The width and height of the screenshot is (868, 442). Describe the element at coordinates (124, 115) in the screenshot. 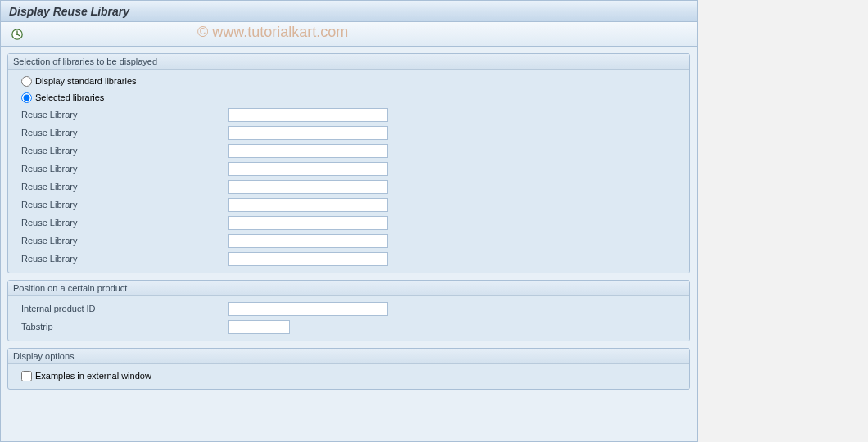

I see `reuse-library-label-1: Reuse Library` at that location.